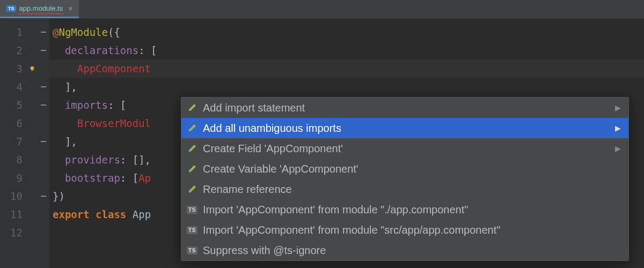  Describe the element at coordinates (19, 142) in the screenshot. I see `line-number: 7` at that location.